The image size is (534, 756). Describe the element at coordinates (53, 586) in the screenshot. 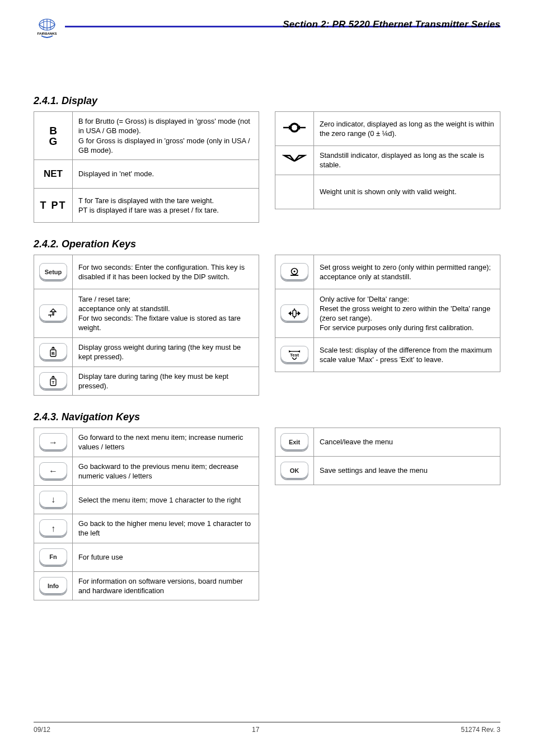

I see `info-label: Info` at that location.